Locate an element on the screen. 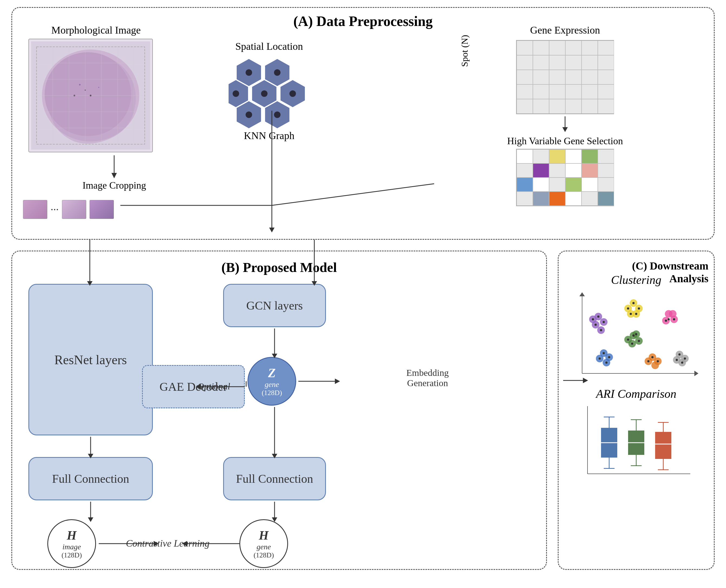 The image size is (726, 588). resnet-label: ResNet layers is located at coordinates (91, 360).